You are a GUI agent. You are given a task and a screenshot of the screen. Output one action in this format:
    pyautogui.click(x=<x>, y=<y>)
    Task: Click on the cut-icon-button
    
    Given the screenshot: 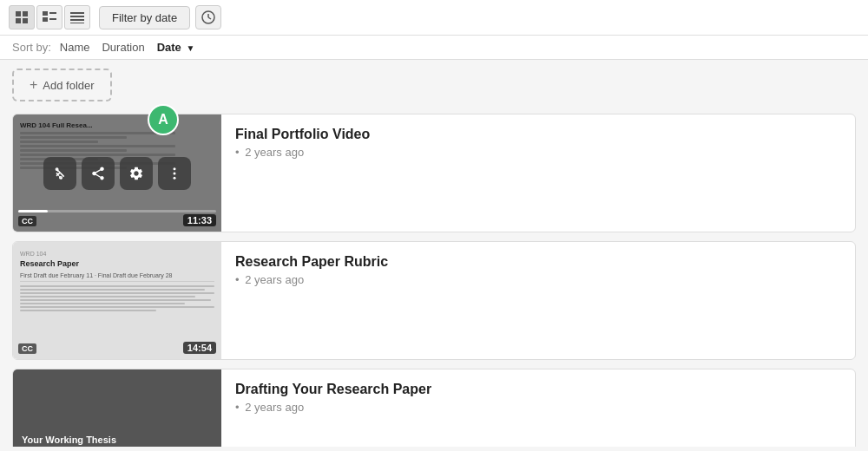 What is the action you would take?
    pyautogui.click(x=60, y=173)
    